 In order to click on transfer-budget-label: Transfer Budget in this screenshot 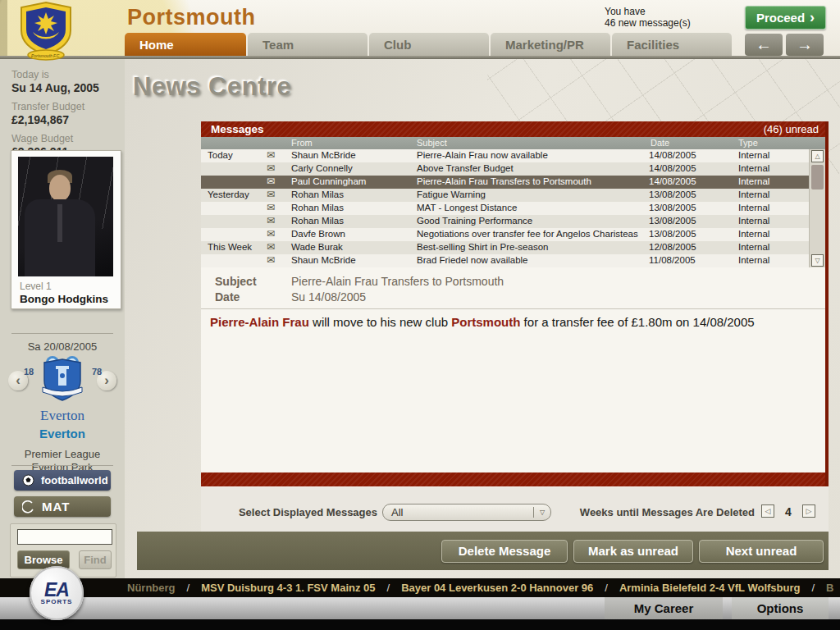, I will do `click(68, 107)`.